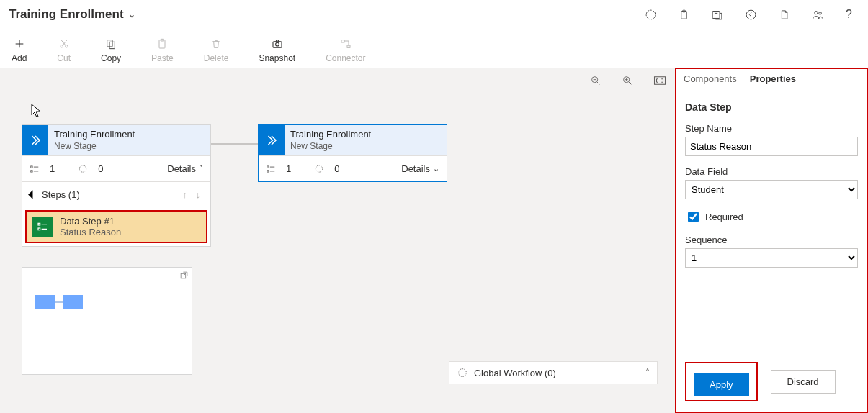 This screenshot has width=868, height=413. Describe the element at coordinates (111, 58) in the screenshot. I see `copy-label: Copy` at that location.